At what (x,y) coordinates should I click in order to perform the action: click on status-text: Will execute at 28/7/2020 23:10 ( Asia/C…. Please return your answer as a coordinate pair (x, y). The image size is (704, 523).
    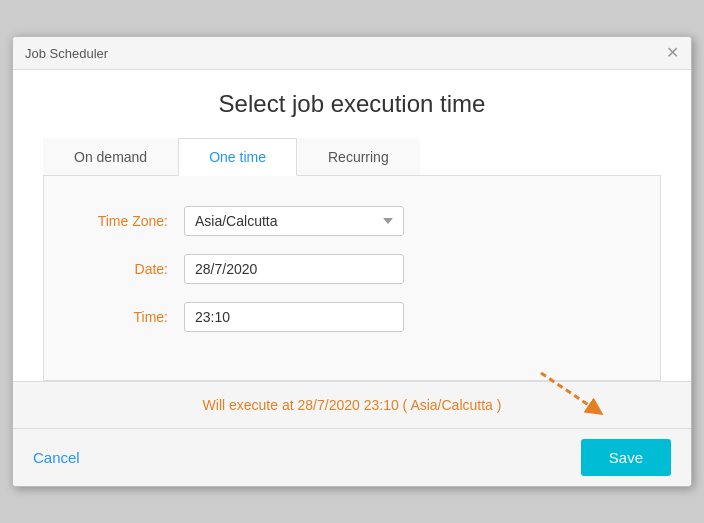
    Looking at the image, I should click on (352, 405).